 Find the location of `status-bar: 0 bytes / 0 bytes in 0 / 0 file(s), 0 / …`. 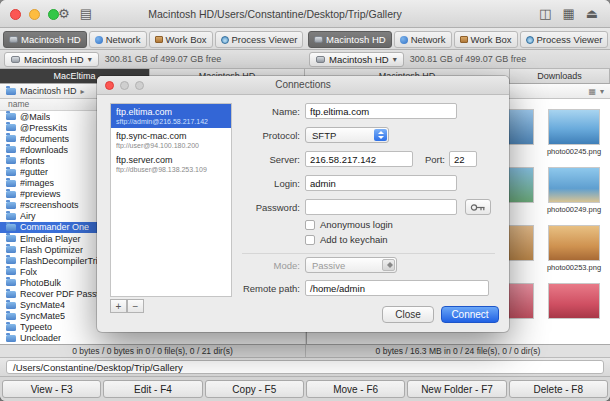

status-bar: 0 bytes / 0 bytes in 0 / 0 file(s), 0 / … is located at coordinates (305, 350).